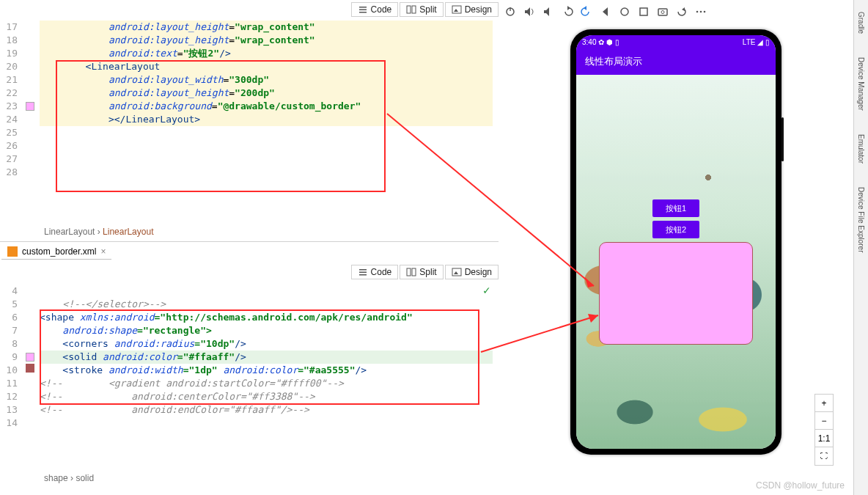  Describe the element at coordinates (56, 252) in the screenshot. I see `file-tab: custom_border.xml ×` at that location.